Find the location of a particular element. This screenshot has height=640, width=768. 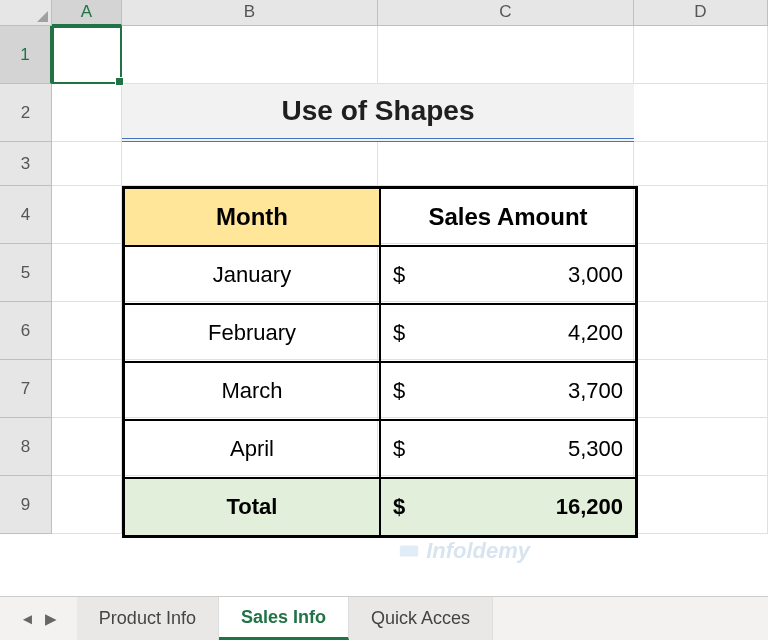

table-cell-month: April is located at coordinates (252, 449).